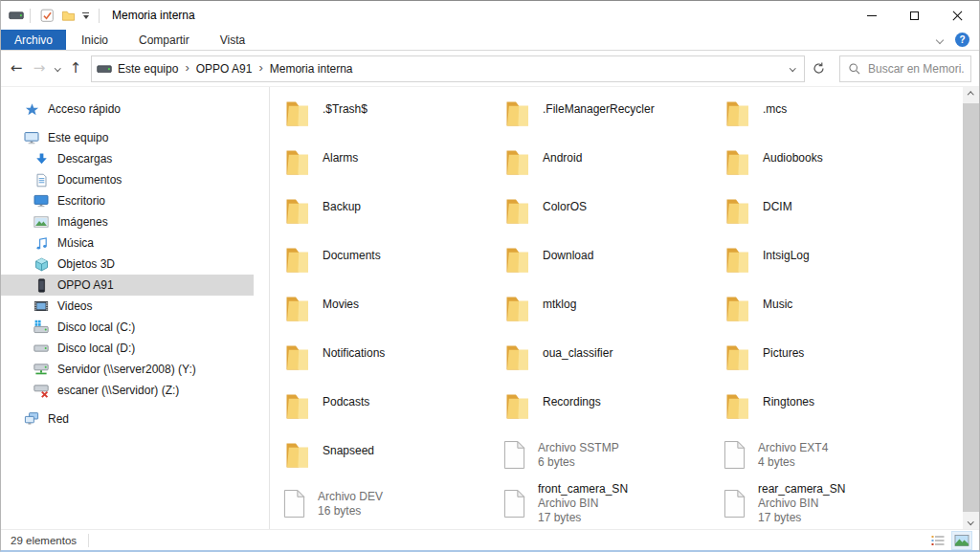 The height and width of the screenshot is (552, 980). What do you see at coordinates (58, 419) in the screenshot?
I see `sidebar-item-label: Red` at bounding box center [58, 419].